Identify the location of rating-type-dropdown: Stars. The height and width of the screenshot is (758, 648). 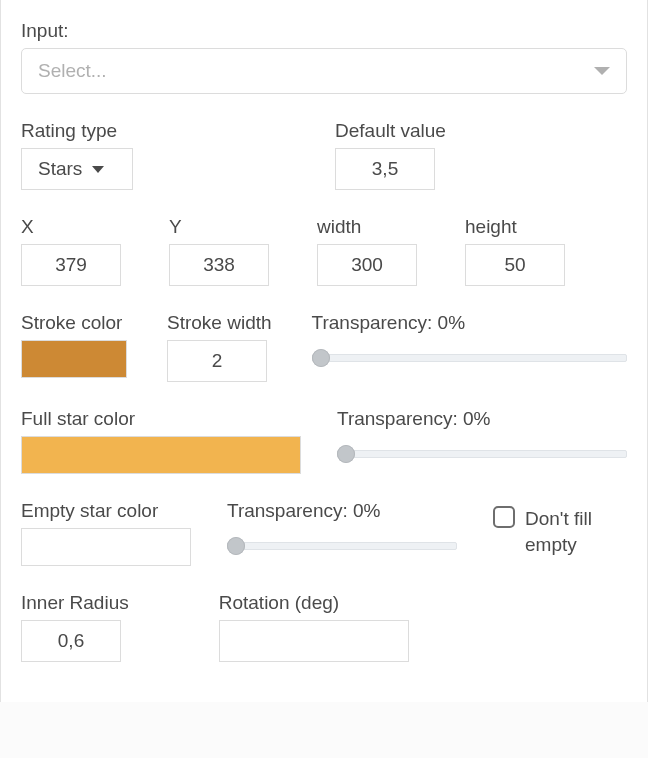
(77, 169).